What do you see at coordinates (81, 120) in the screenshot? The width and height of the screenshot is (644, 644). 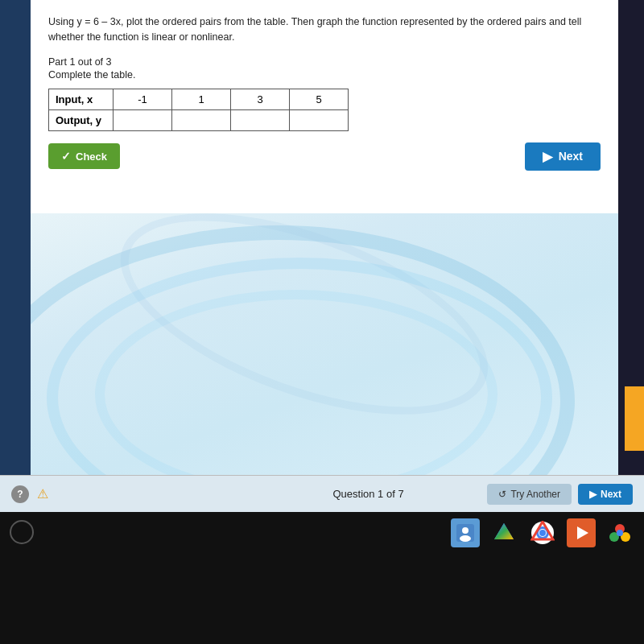 I see `output-label: Output, y` at bounding box center [81, 120].